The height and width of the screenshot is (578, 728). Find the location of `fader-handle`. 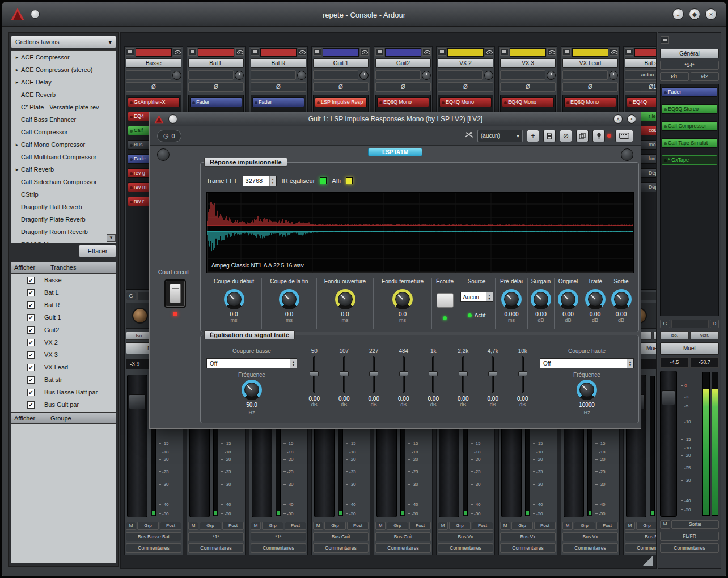

fader-handle is located at coordinates (137, 402).